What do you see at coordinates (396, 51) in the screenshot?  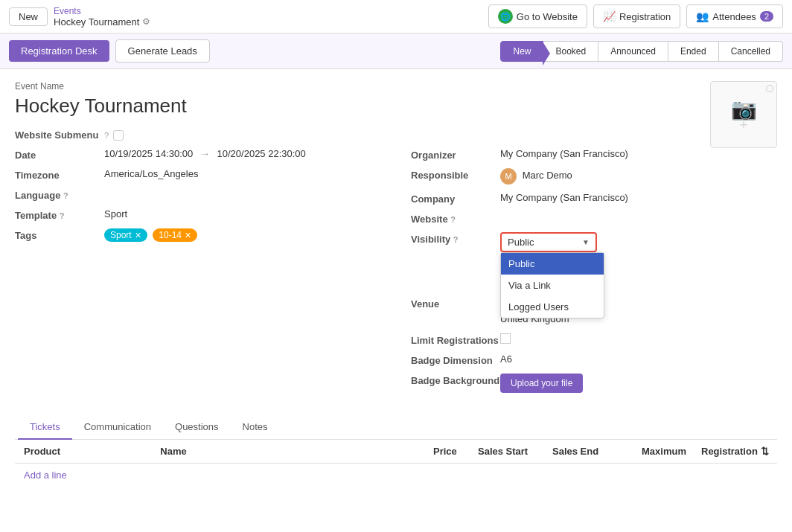 I see `action-bar: Registration Desk Generate Leads New Boo…` at bounding box center [396, 51].